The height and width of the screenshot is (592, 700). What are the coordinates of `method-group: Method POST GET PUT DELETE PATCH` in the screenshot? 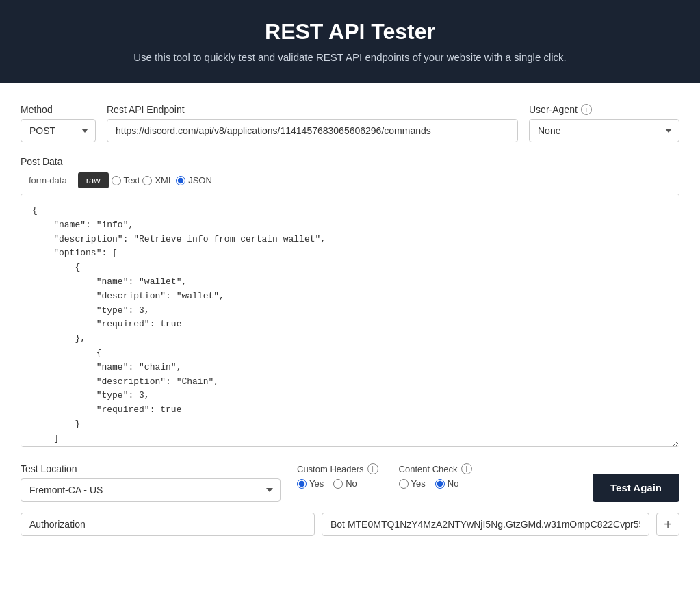 It's located at (58, 123).